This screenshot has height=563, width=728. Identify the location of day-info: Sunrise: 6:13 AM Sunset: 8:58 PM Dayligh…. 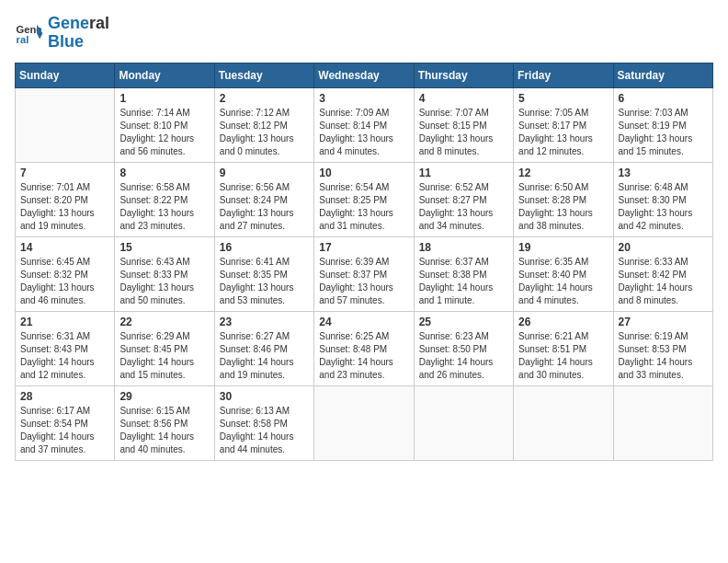
(265, 431).